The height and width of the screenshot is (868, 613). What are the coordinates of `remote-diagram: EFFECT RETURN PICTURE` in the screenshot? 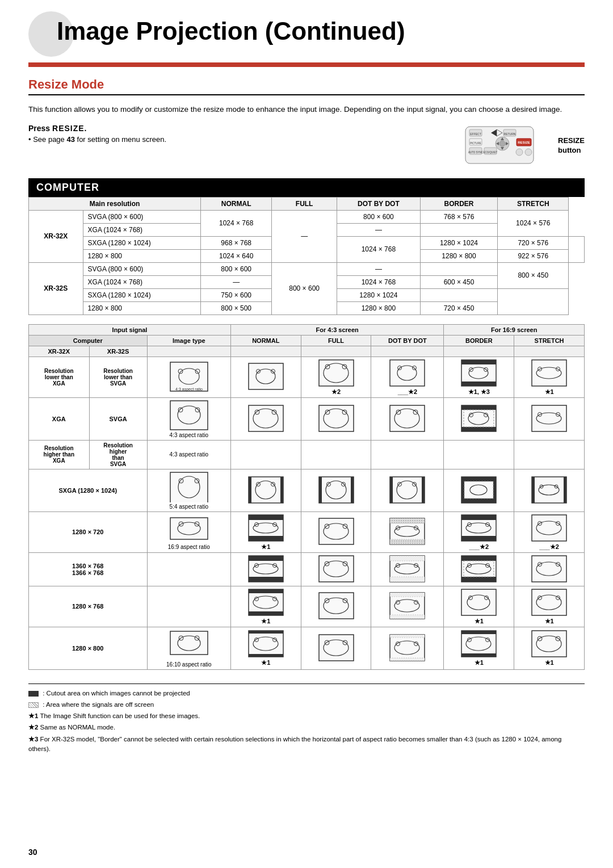 It's located at (508, 145).